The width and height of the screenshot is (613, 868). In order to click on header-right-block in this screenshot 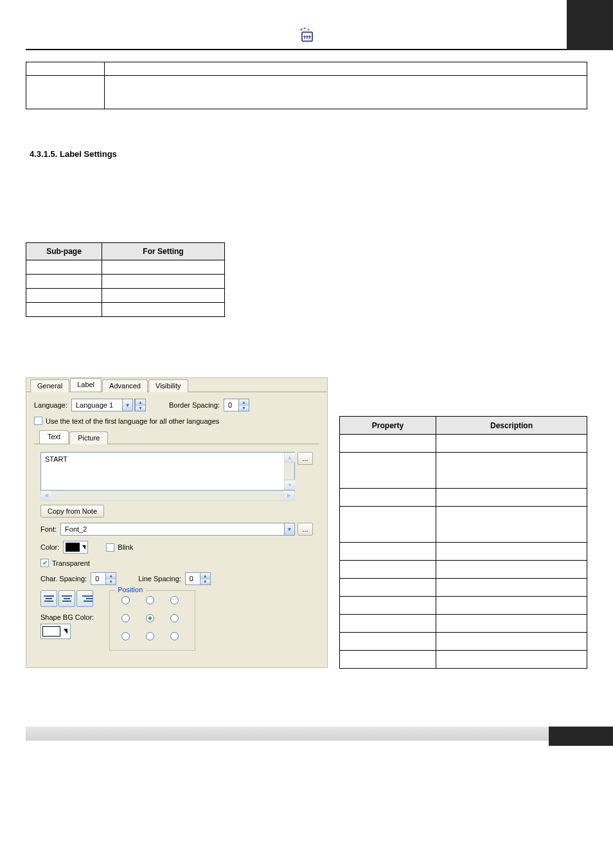, I will do `click(590, 25)`.